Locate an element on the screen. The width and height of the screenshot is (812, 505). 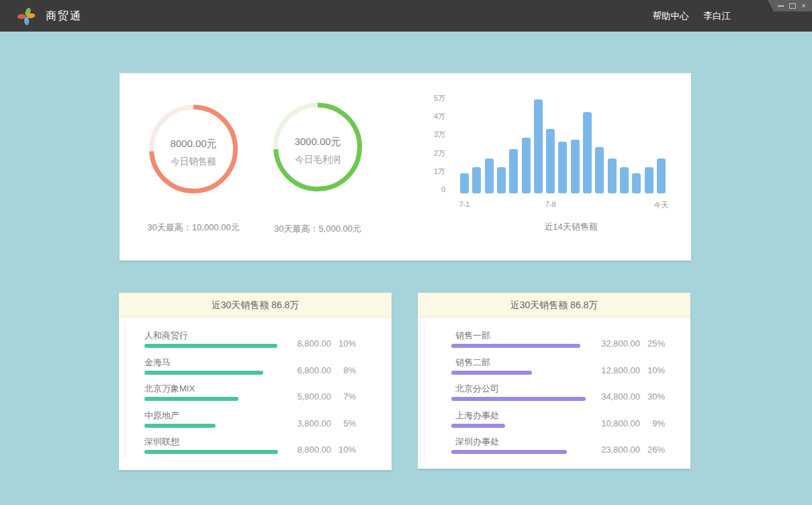
y-axis-tick: 1万 is located at coordinates (432, 171).